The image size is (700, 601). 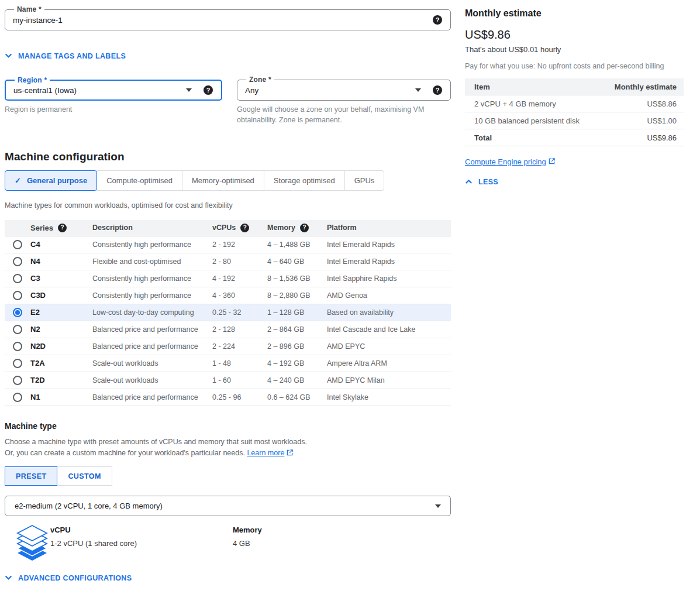 I want to click on estimate-table-header: Item Monthly estimate, so click(x=574, y=87).